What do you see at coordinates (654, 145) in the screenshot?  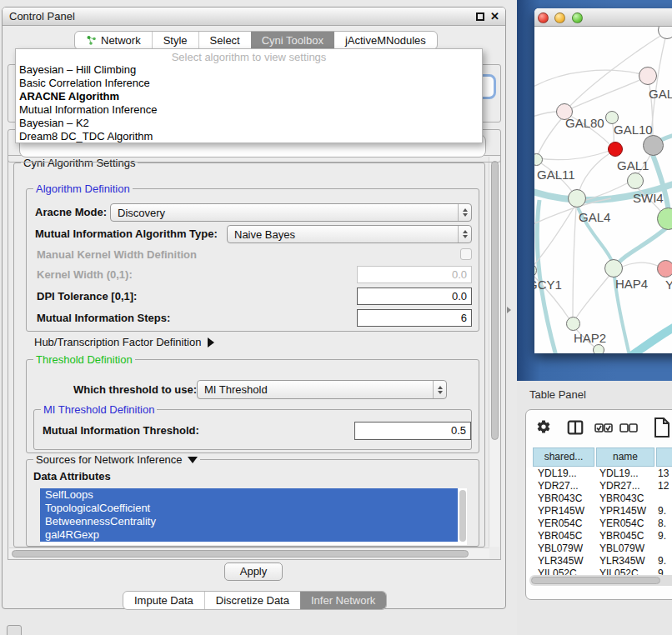 I see `node-gal10` at bounding box center [654, 145].